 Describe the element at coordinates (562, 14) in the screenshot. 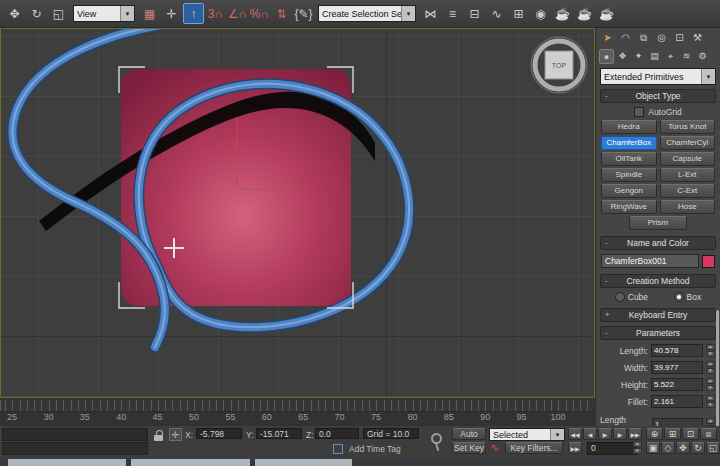

I see `render-setup-icon: ☕` at that location.